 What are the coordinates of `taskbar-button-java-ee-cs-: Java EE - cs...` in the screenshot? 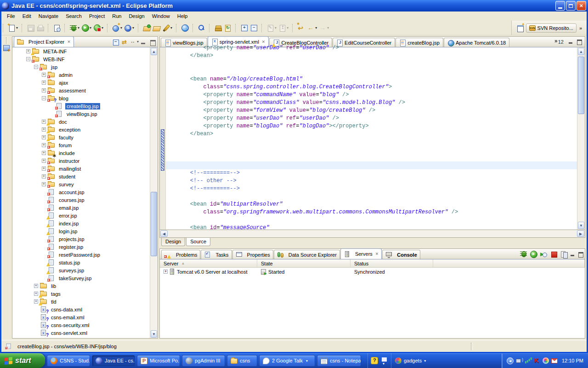 It's located at (113, 361).